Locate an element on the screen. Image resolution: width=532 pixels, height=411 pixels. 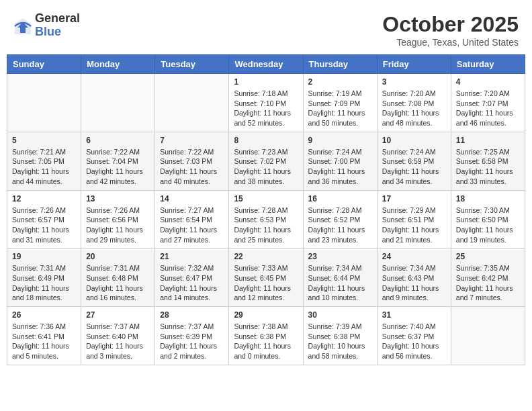
calendar-cell: 5Sunrise: 7:21 AMSunset: 7:05 PMDaylight… is located at coordinates (44, 161).